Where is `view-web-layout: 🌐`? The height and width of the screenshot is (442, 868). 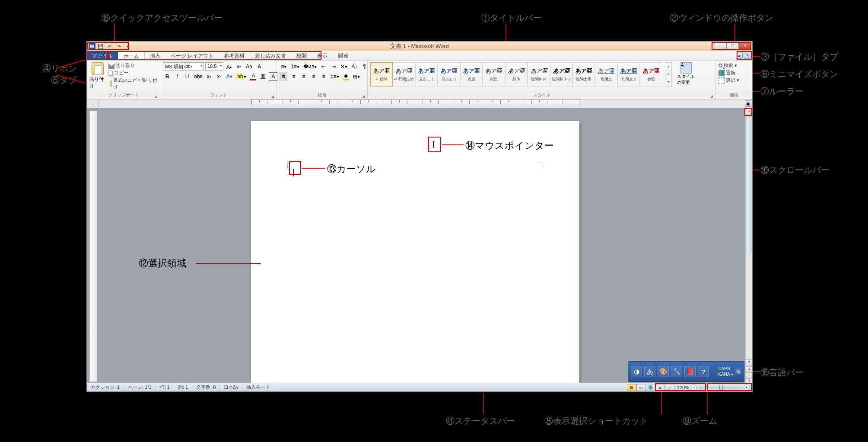
view-web-layout: 🌐 is located at coordinates (651, 388).